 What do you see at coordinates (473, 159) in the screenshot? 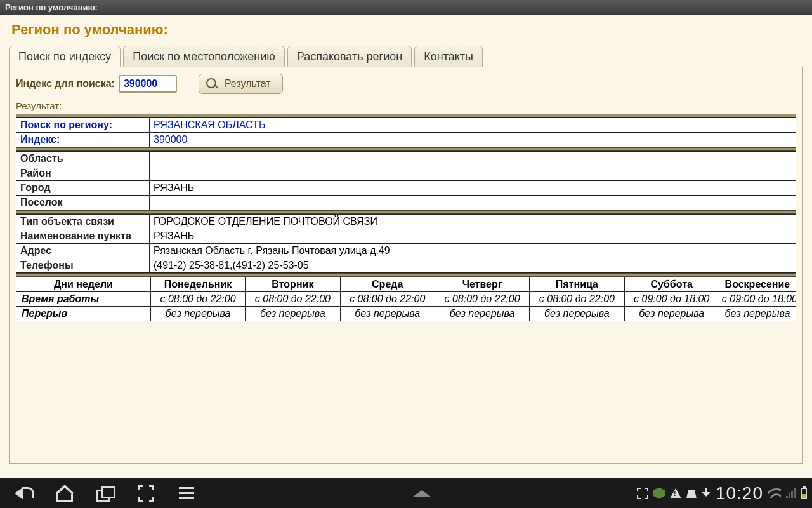
I see `oblast-value` at bounding box center [473, 159].